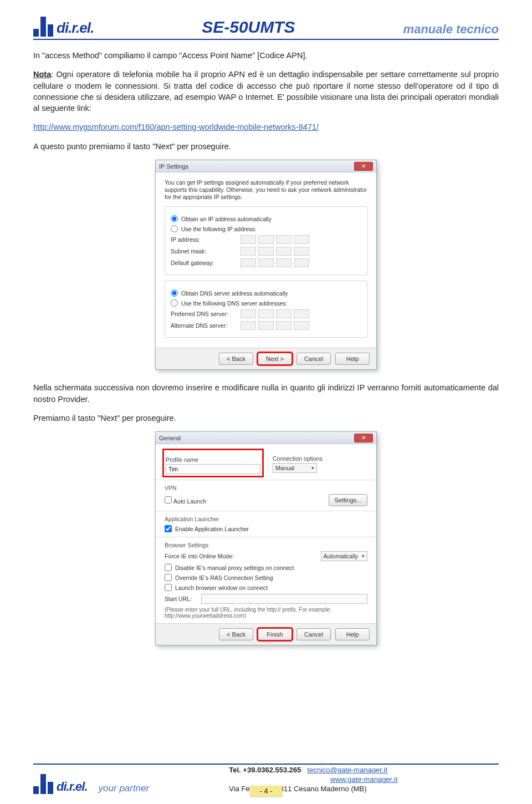 This screenshot has height=804, width=532. I want to click on cancel-button: Cancel, so click(314, 359).